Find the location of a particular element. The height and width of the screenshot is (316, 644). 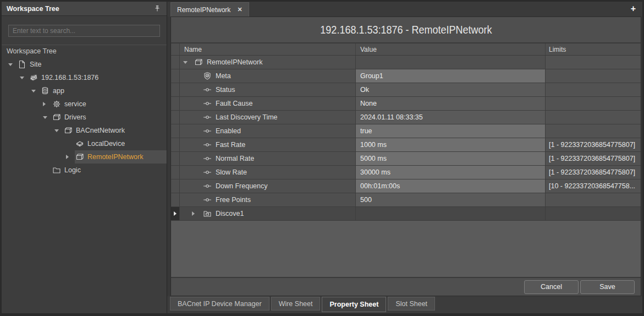

shield-icon is located at coordinates (208, 76).